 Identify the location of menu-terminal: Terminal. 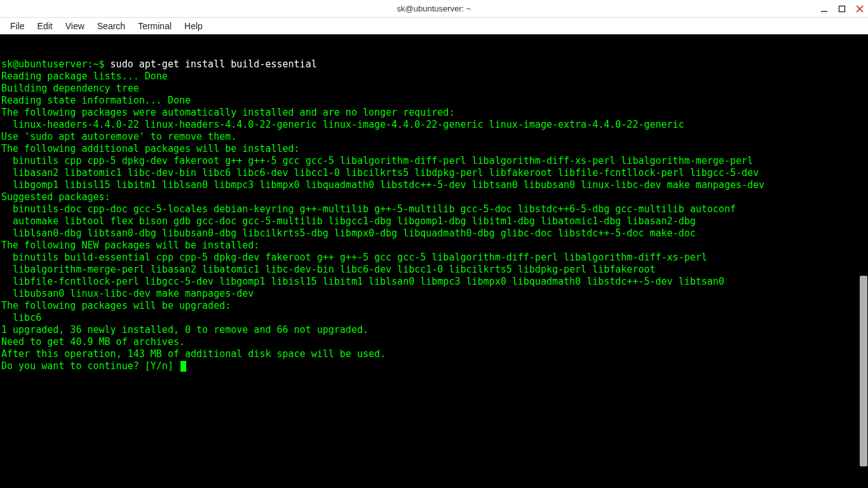
(155, 26).